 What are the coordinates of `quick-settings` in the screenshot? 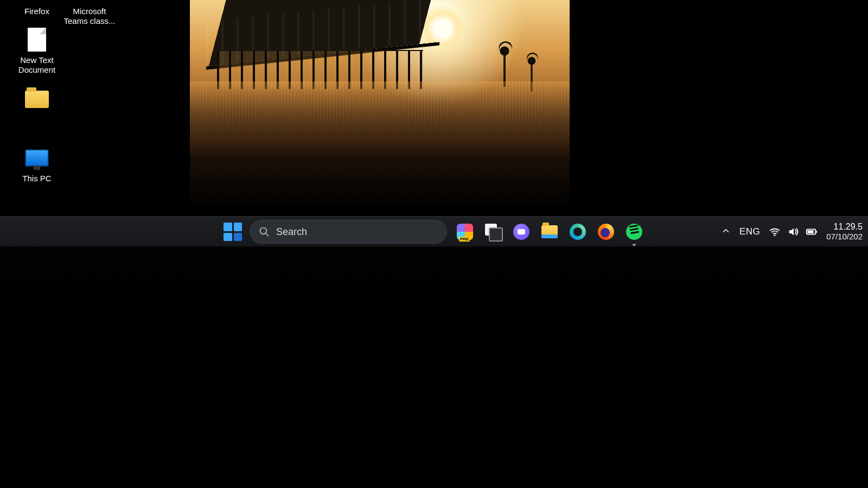 It's located at (793, 232).